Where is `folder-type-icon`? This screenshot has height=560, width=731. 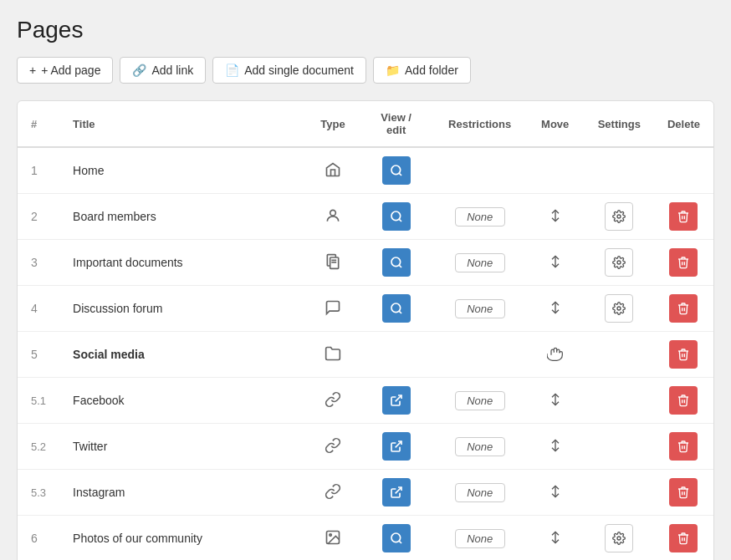
folder-type-icon is located at coordinates (333, 354).